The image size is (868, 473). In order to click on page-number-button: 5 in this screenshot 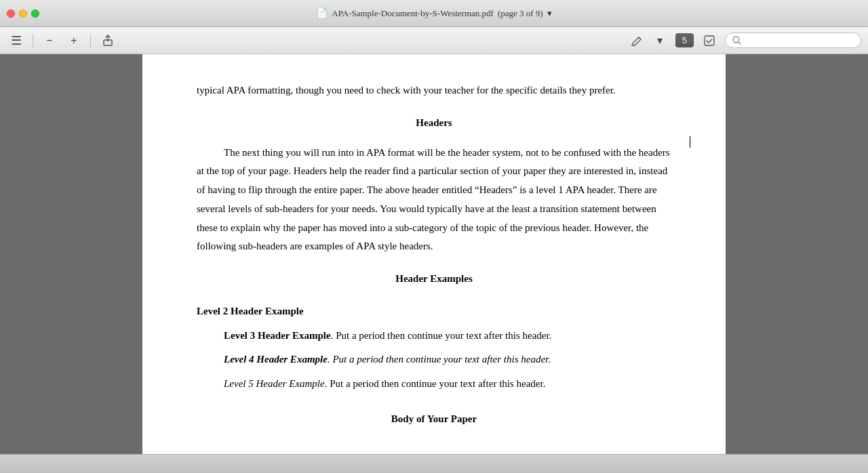, I will do `click(685, 41)`.